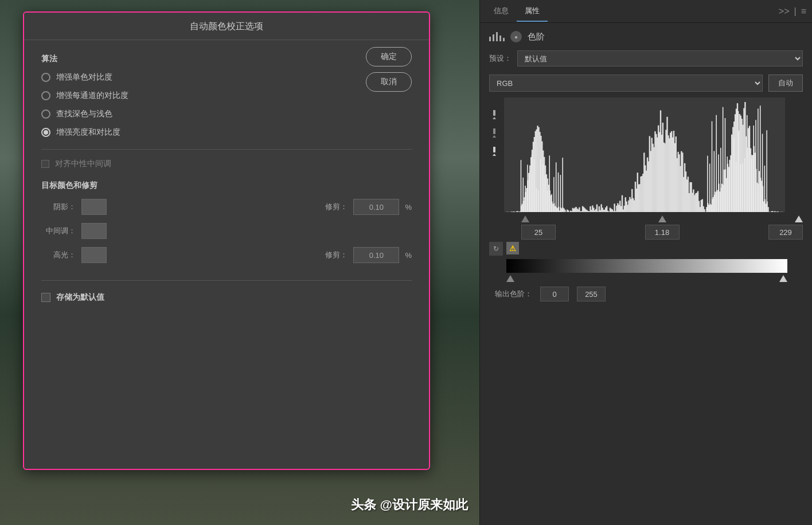 This screenshot has width=812, height=525. What do you see at coordinates (510, 279) in the screenshot?
I see `black-output-slider` at bounding box center [510, 279].